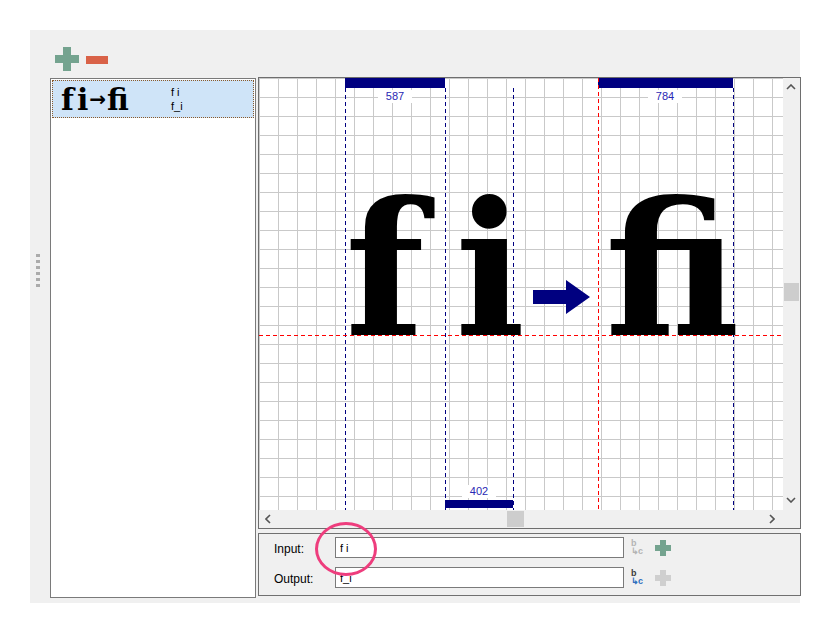 The image size is (840, 640). Describe the element at coordinates (390, 270) in the screenshot. I see `canvas-glyph-f: f` at that location.